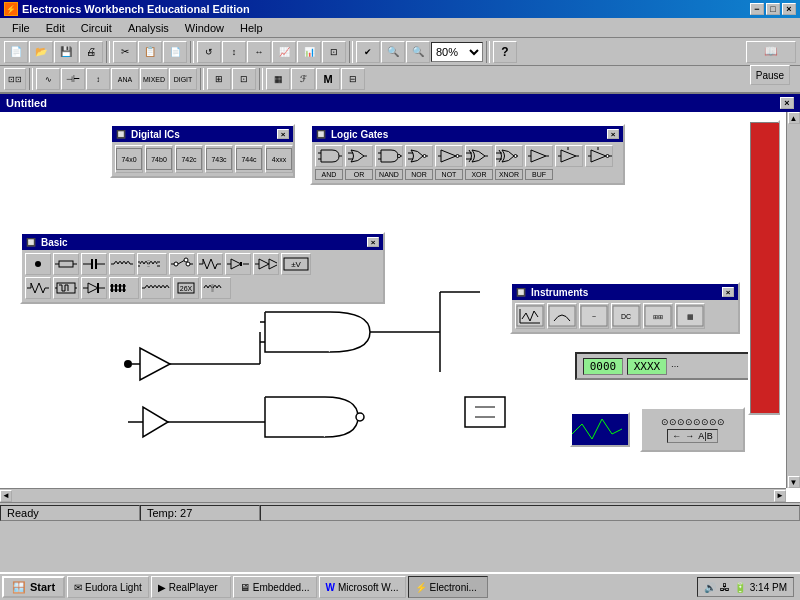 Image resolution: width=800 pixels, height=600 pixels. Describe the element at coordinates (393, 52) in the screenshot. I see `zoom-in-button: 🔍` at that location.